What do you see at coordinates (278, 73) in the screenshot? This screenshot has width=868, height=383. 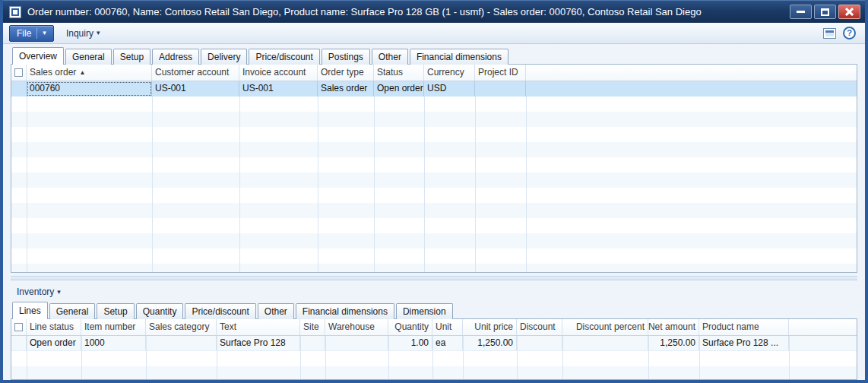 I see `column-header-invoice-account: Invoice account` at bounding box center [278, 73].